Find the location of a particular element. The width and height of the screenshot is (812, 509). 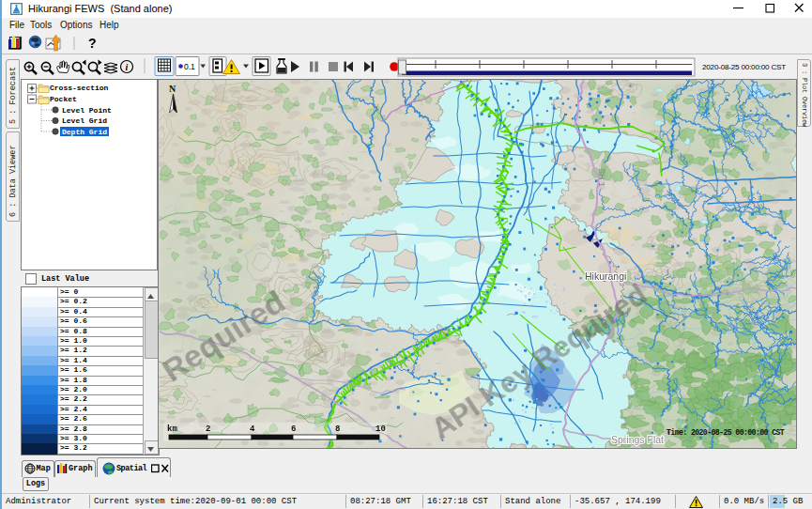

svg-text: Hikurangi is located at coordinates (605, 276).